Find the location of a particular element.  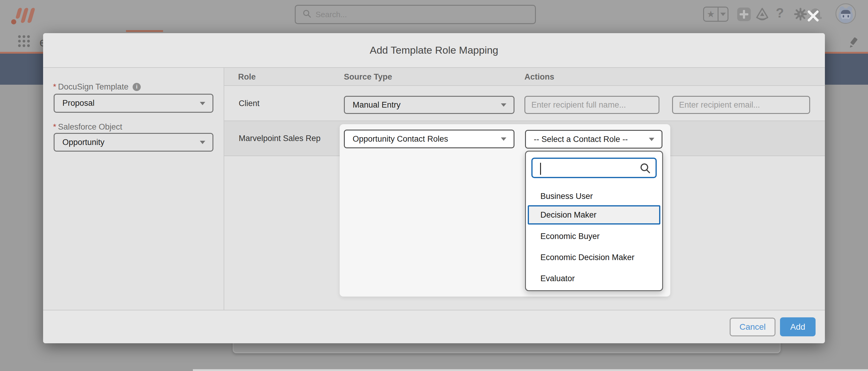

contact-role-search is located at coordinates (594, 168).